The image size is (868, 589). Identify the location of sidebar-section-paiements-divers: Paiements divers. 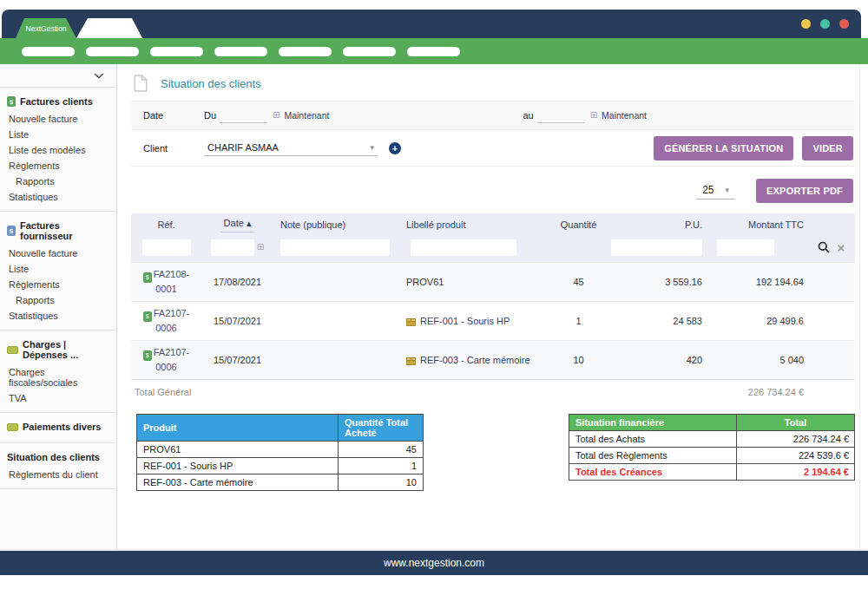
(58, 429).